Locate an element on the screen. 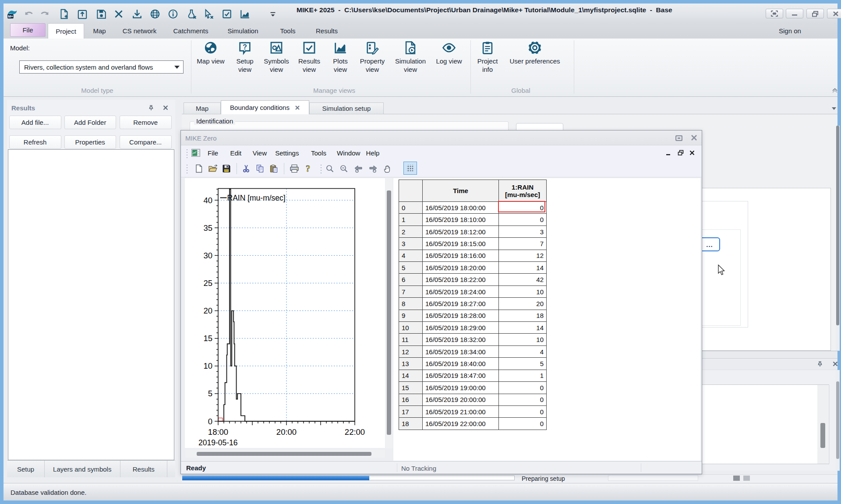 The height and width of the screenshot is (504, 841). row-index-cell: 10 is located at coordinates (411, 328).